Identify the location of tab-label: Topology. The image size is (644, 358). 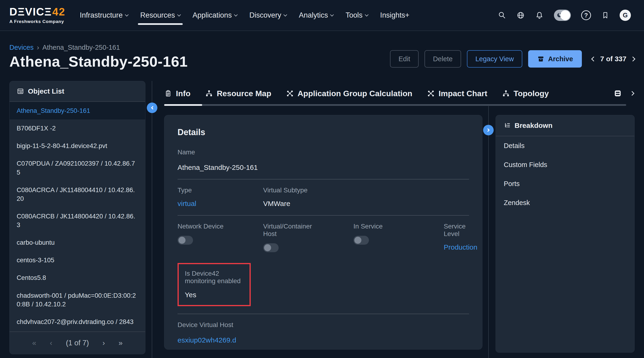
(531, 94).